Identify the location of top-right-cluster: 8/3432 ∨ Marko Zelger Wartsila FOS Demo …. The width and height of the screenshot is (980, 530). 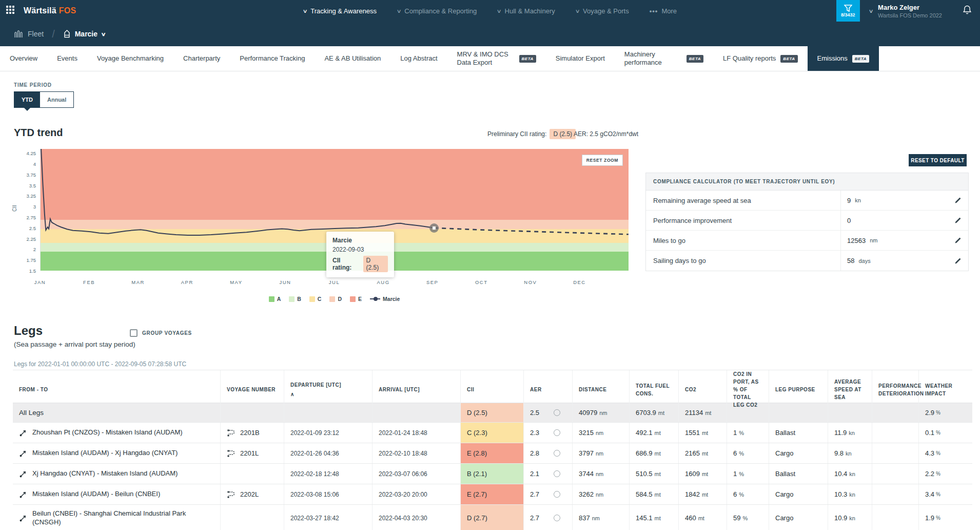
(908, 11).